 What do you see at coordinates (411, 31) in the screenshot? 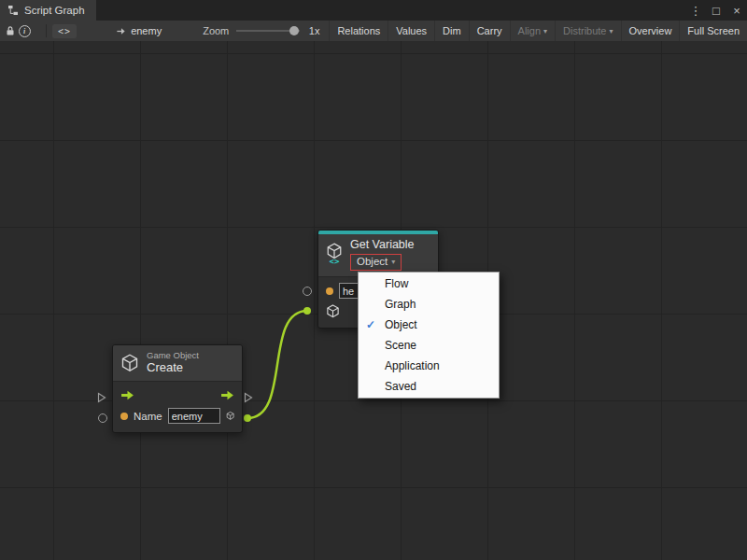
I see `values-button: Values` at bounding box center [411, 31].